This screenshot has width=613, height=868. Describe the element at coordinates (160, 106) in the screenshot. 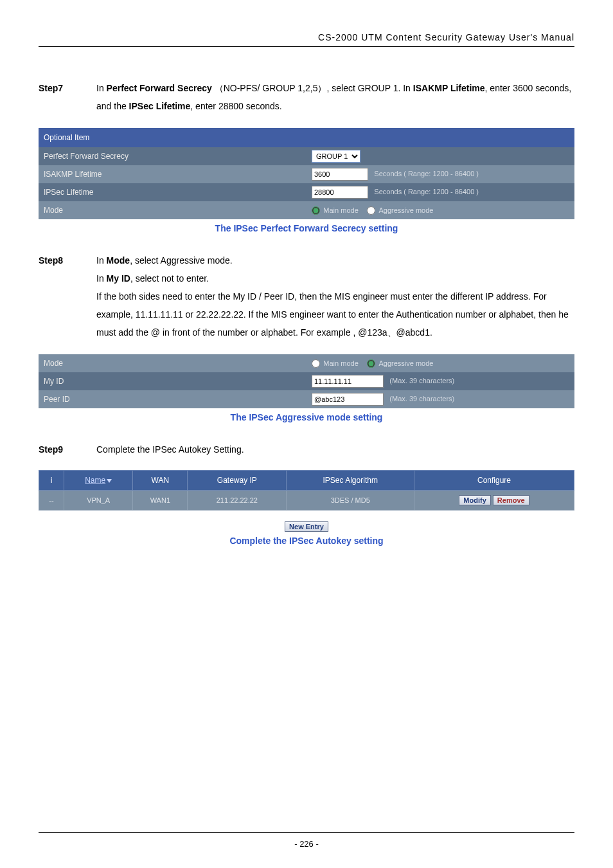

I see `t: IPSec Lifetime` at that location.